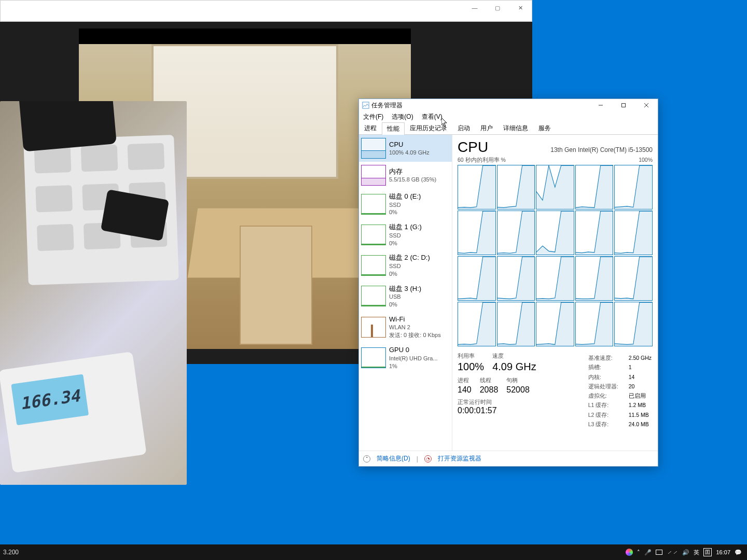 The height and width of the screenshot is (560, 747). What do you see at coordinates (406, 358) in the screenshot?
I see `sidebar-item-gpu-7: GPU 0Intel(R) UHD Gra...1%` at bounding box center [406, 358].